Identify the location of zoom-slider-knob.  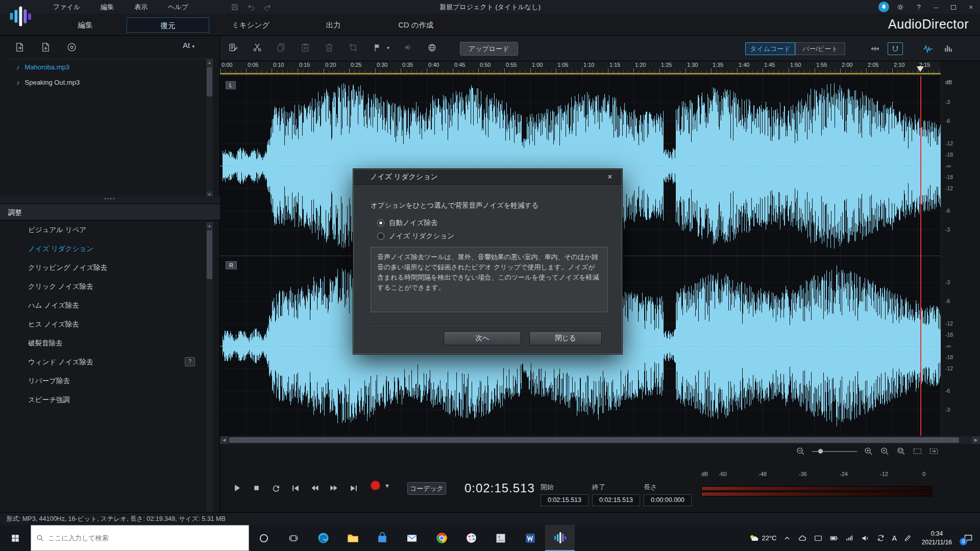
(821, 451).